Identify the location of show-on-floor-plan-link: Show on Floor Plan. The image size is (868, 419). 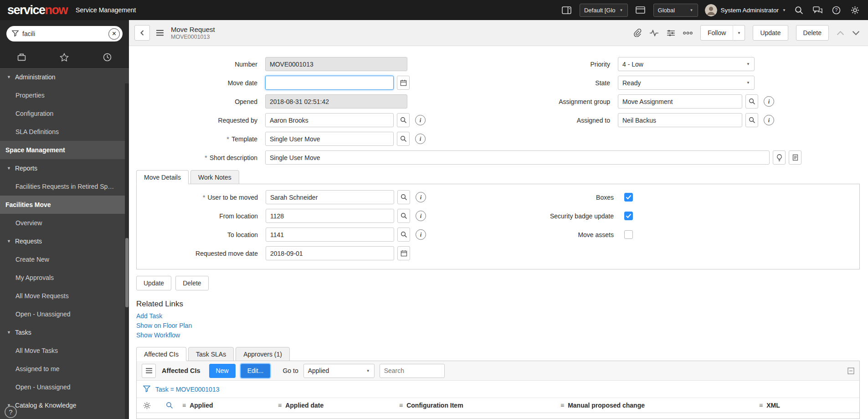
(498, 326).